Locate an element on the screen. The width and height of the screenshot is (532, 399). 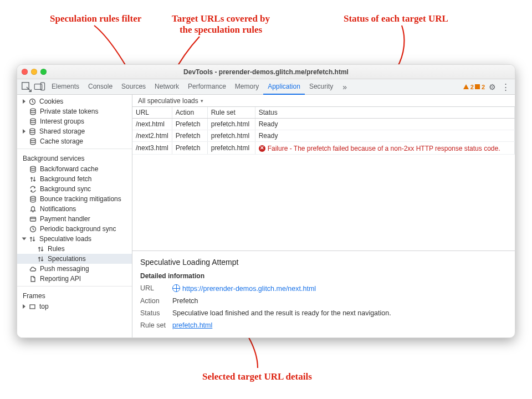
tab-console: Console is located at coordinates (100, 86).